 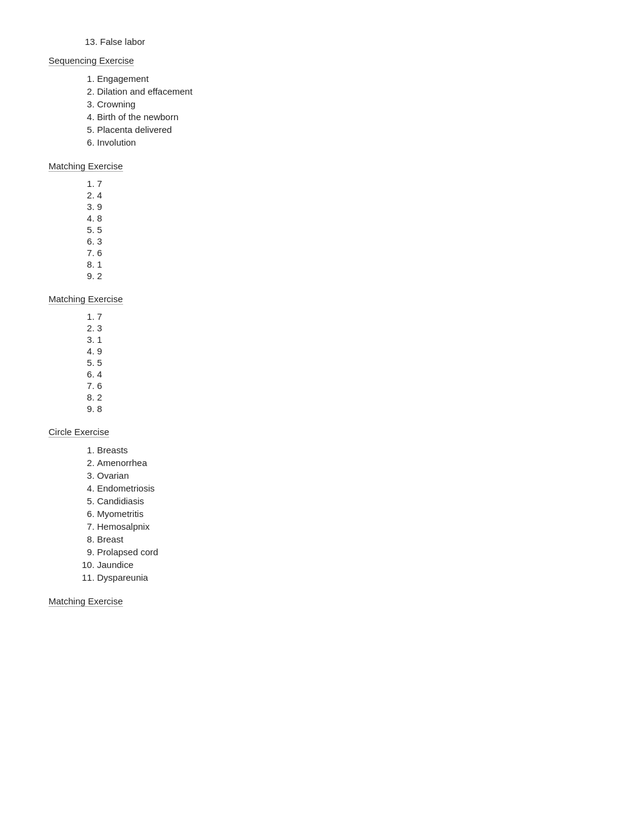 What do you see at coordinates (346, 91) in the screenshot?
I see `list-item: Dilation and effacement` at bounding box center [346, 91].